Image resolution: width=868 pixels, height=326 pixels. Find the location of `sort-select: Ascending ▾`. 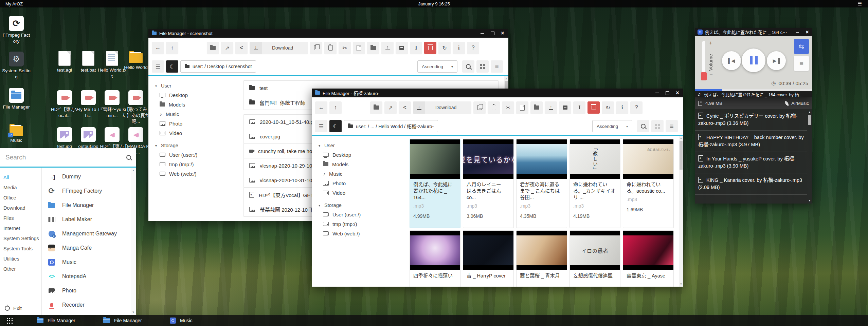

sort-select: Ascending ▾ is located at coordinates (612, 126).